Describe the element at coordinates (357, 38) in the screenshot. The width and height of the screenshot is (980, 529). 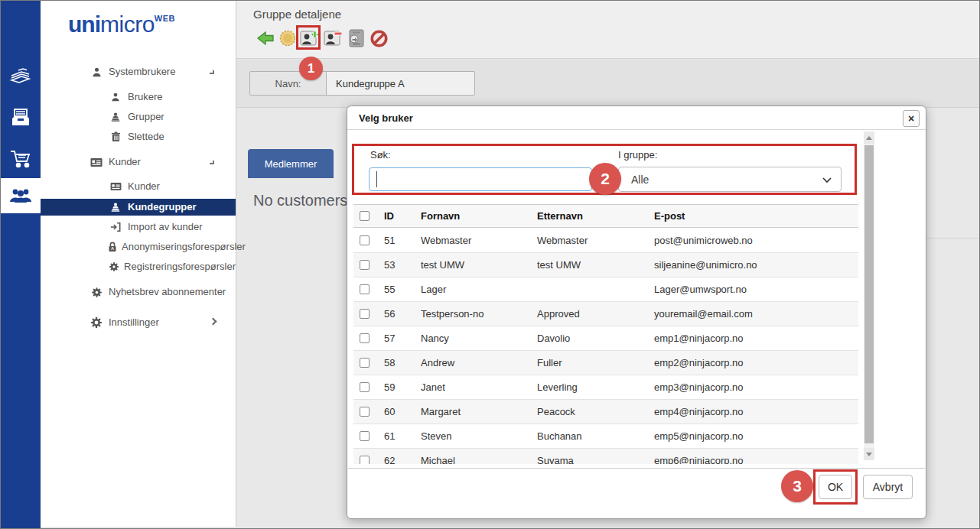
I see `export-button` at that location.